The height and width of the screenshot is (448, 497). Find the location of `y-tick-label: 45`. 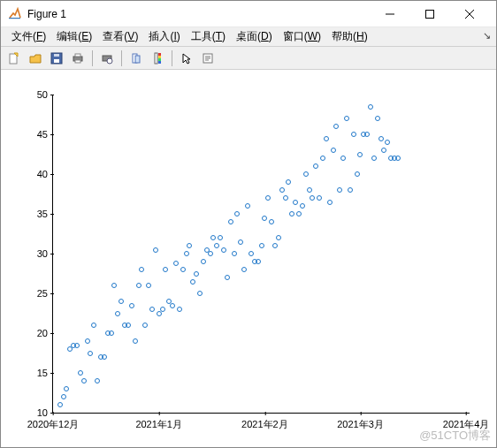

y-tick-label: 45 is located at coordinates (45, 134).